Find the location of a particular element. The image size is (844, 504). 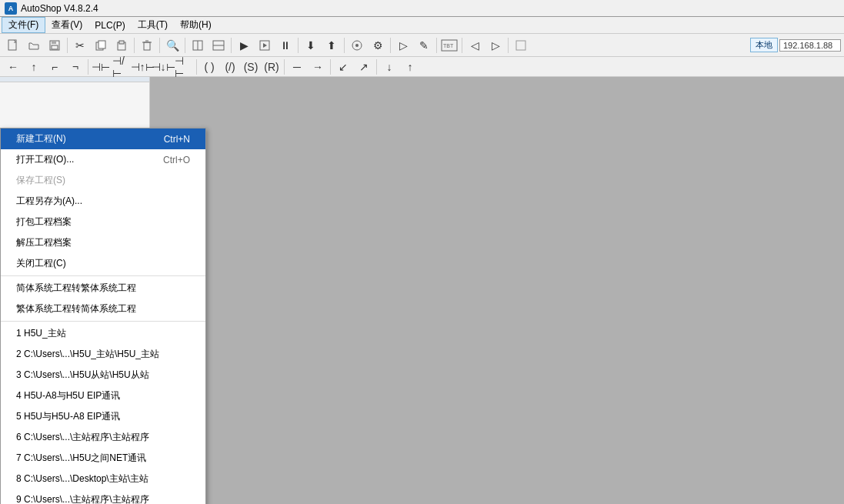

menu-close-project: 关闭工程(C) is located at coordinates (103, 263).